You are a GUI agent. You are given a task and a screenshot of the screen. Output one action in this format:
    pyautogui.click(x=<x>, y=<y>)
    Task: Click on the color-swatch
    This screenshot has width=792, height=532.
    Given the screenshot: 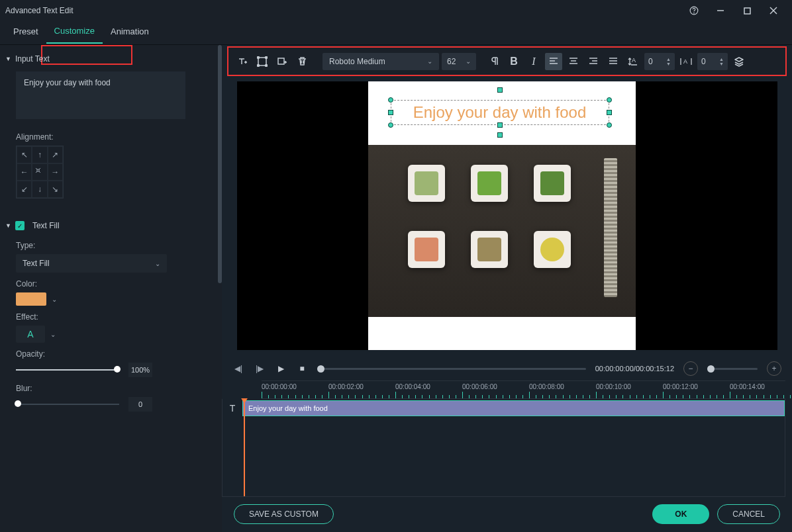 What is the action you would take?
    pyautogui.click(x=31, y=299)
    